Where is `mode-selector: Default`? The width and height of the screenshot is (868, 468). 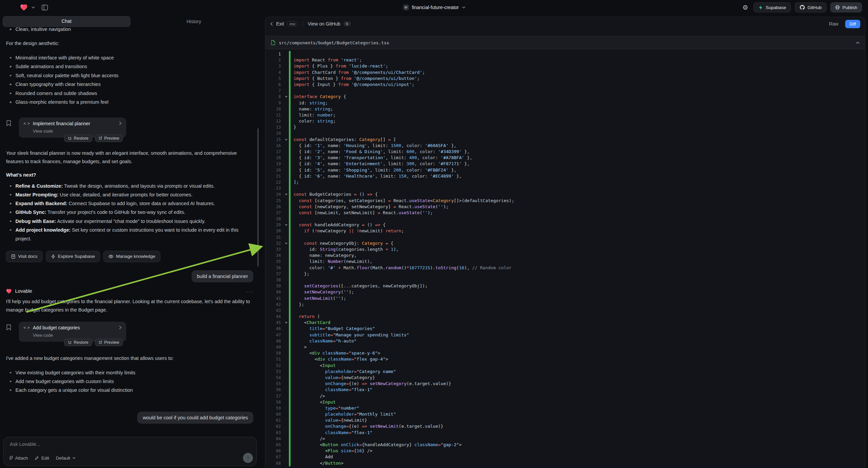 mode-selector: Default is located at coordinates (66, 458).